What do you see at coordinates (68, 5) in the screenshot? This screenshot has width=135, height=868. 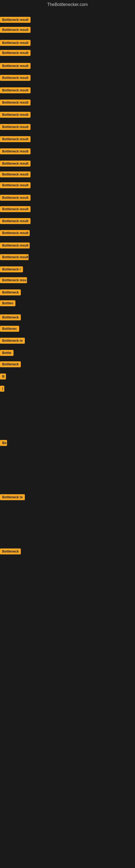 I see `site-title: TheBottlenecker.com` at bounding box center [68, 5].